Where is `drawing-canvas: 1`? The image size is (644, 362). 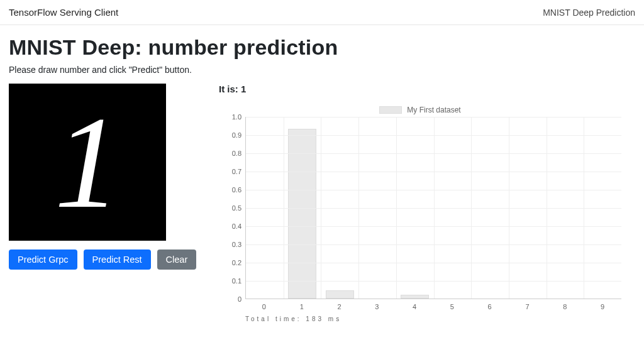 drawing-canvas: 1 is located at coordinates (87, 162).